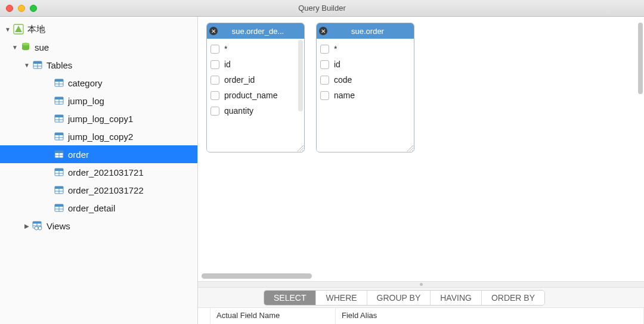 The image size is (644, 324). Describe the element at coordinates (26, 47) in the screenshot. I see `database-icon` at that location.